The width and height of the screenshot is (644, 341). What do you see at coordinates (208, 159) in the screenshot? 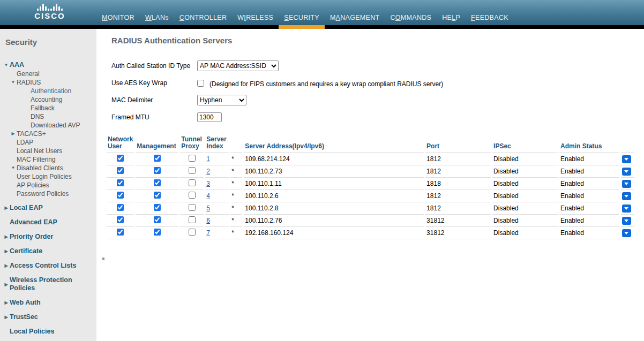
I see `server-index-link: 1` at bounding box center [208, 159].